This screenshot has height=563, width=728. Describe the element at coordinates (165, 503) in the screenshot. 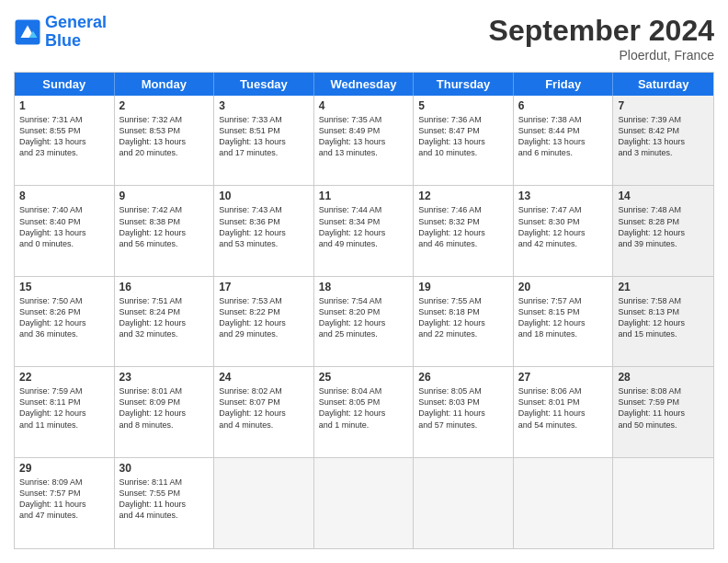

I see `calendar-cell: 30Sunrise: 8:11 AMSunset: 7:55 PMDayligh…` at that location.